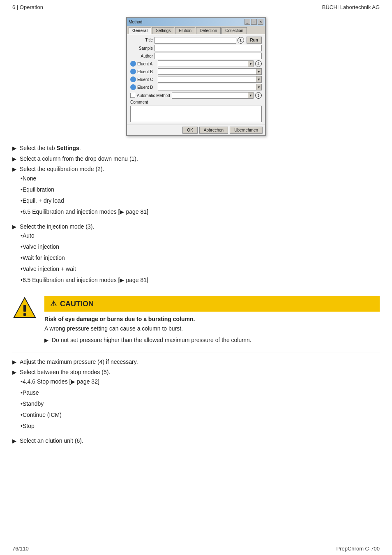  What do you see at coordinates (52, 441) in the screenshot?
I see `post-instruction-3-text: Select an elution unit (6).` at bounding box center [52, 441].